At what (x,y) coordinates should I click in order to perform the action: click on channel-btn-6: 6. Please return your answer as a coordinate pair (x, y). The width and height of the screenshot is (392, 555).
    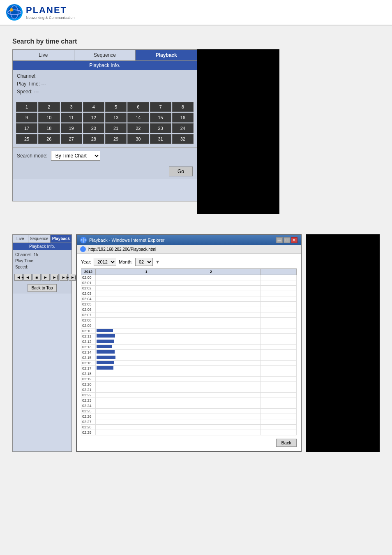
    Looking at the image, I should click on (138, 107).